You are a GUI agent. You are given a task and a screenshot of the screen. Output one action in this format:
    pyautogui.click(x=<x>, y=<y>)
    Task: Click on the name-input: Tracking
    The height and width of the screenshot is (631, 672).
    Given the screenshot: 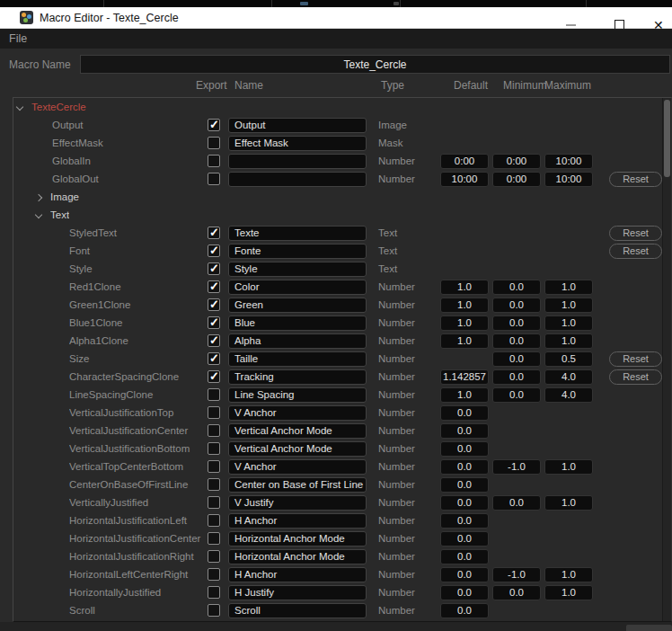 What is the action you would take?
    pyautogui.click(x=297, y=378)
    